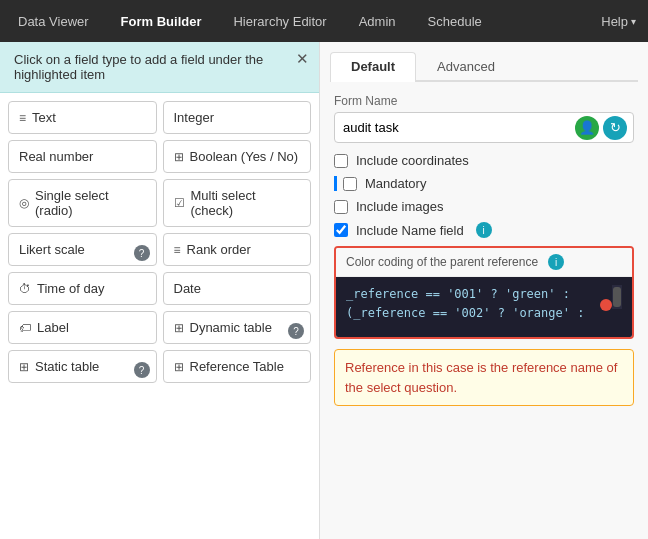  Describe the element at coordinates (70, 288) in the screenshot. I see `field-time-label: Time of day` at that location.